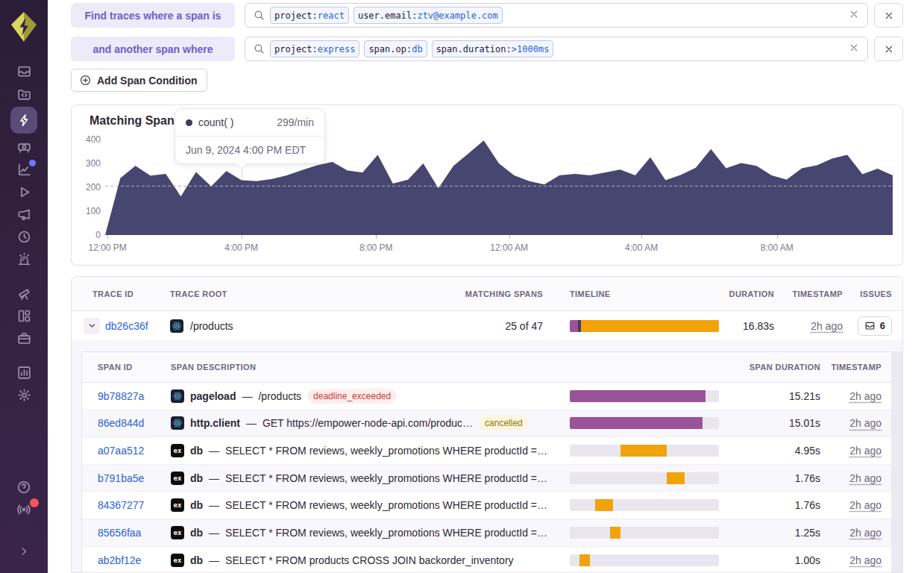 This screenshot has width=924, height=573. I want to click on sidebar-item-collapse, so click(24, 551).